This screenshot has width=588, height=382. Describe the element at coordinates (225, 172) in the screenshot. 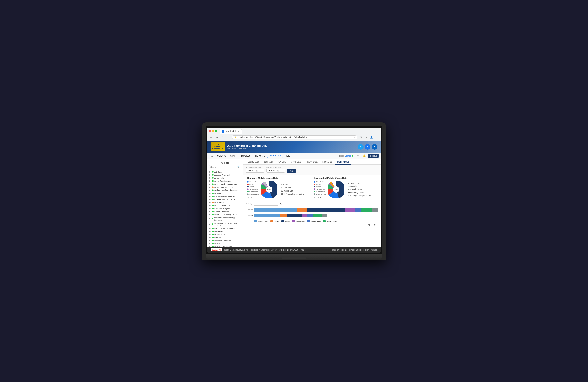

I see `list-item: ▶ A1 Retail` at that location.